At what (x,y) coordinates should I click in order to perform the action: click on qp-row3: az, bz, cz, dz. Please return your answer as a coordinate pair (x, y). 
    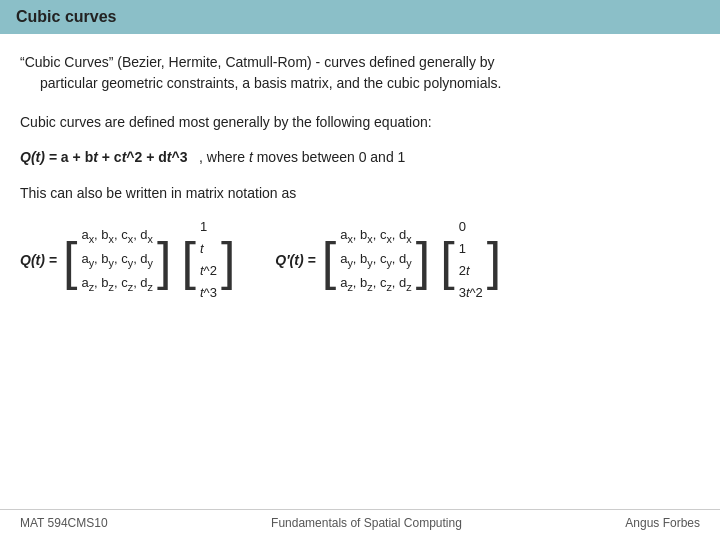
    Looking at the image, I should click on (376, 284).